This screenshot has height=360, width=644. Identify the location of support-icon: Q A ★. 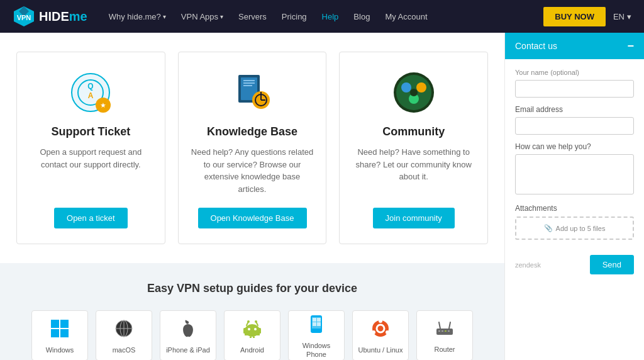
(91, 93).